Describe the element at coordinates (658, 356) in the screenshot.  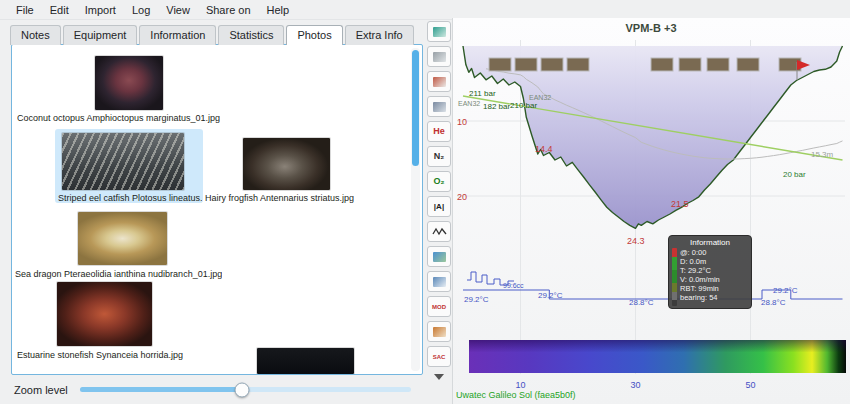
I see `tissue-heatmap` at that location.